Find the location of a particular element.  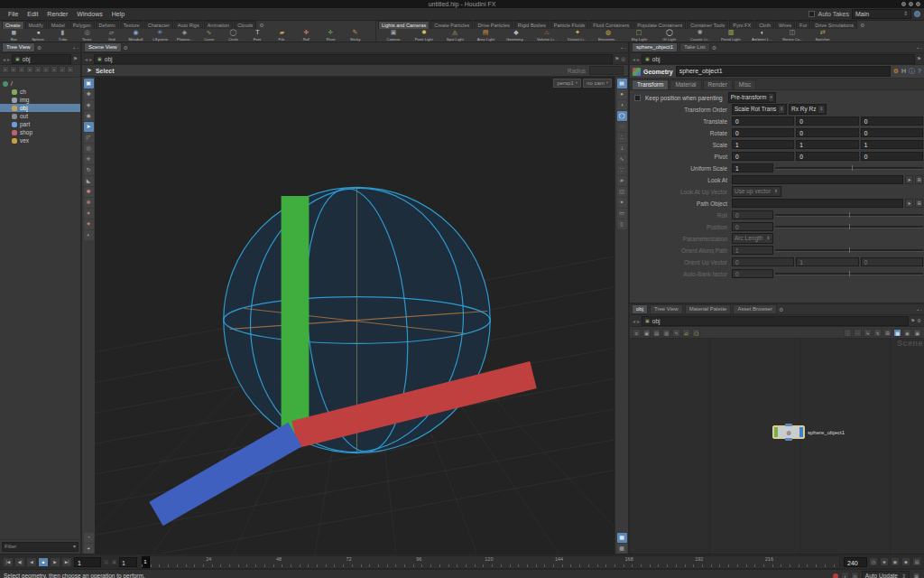

shelf-tab-pyro-fx: Pyro FX is located at coordinates (742, 25).